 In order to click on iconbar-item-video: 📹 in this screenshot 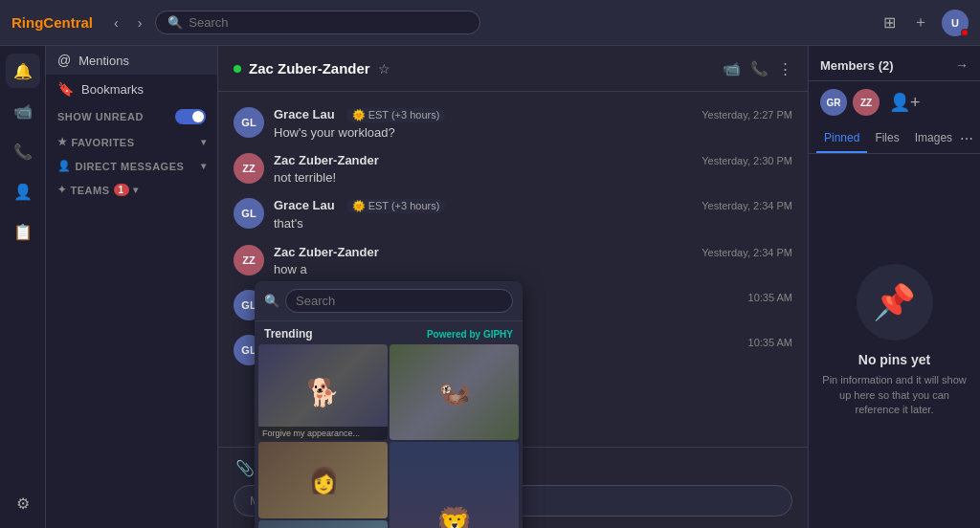, I will do `click(23, 111)`.